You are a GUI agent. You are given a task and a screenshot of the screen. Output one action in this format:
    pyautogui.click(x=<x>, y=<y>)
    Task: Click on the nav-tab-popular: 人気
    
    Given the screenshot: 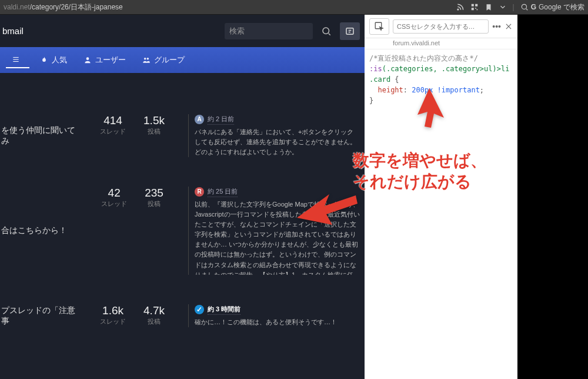 What is the action you would take?
    pyautogui.click(x=54, y=60)
    